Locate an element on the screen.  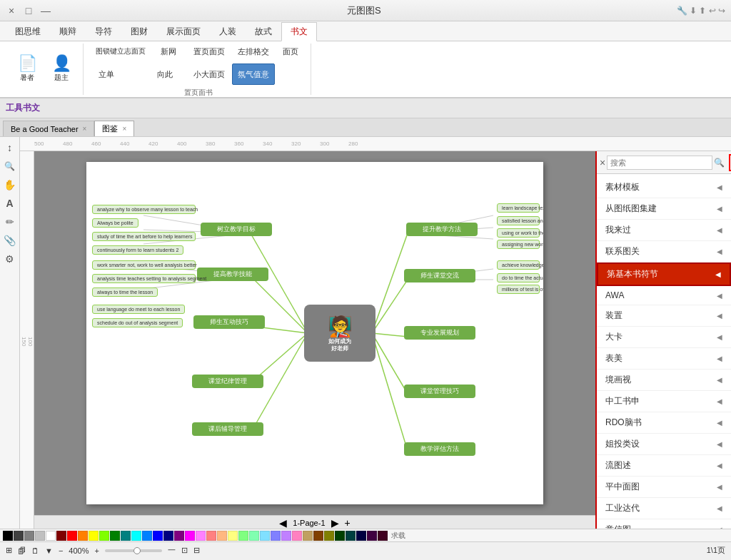
tool-arrow: ↕ is located at coordinates (10, 148).